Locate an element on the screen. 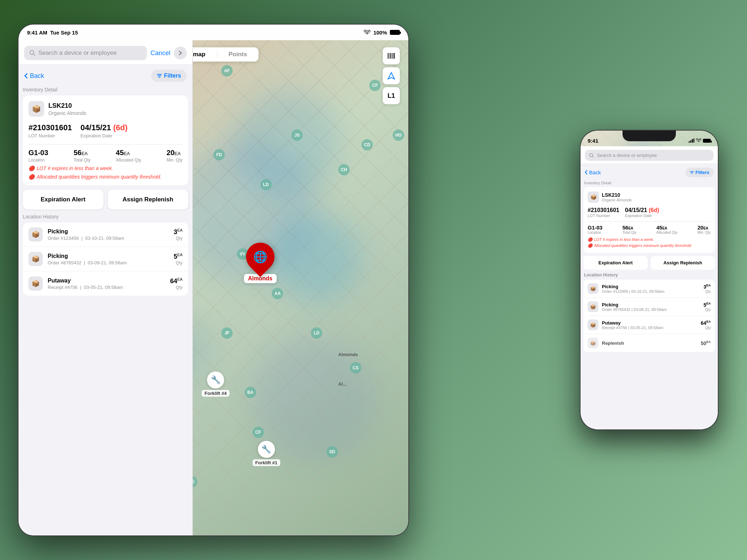 Image resolution: width=747 pixels, height=560 pixels. iphone-history-subtitle-1: Order #8765432 | 03-09-21, 09:58am is located at coordinates (651, 310).